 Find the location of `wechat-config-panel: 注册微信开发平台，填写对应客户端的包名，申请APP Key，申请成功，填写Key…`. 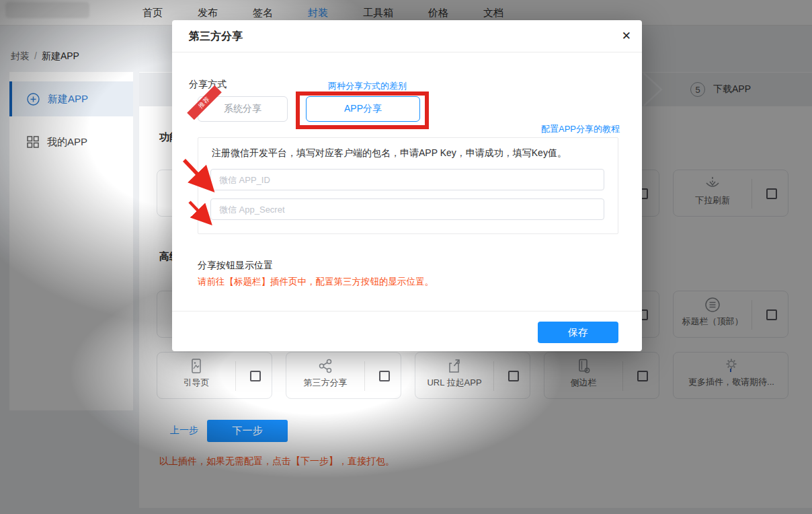

wechat-config-panel: 注册微信开发平台，填写对应客户端的包名，申请APP Key，申请成功，填写Key… is located at coordinates (408, 186).